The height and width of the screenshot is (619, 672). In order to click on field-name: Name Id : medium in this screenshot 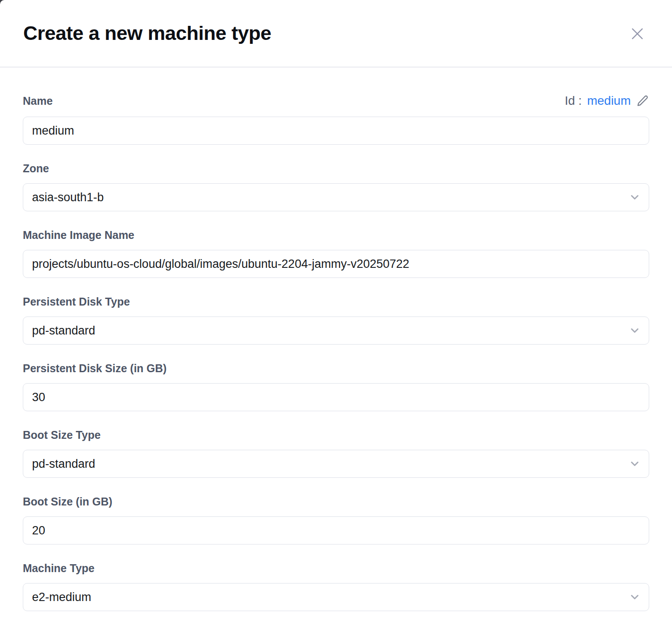, I will do `click(336, 119)`.